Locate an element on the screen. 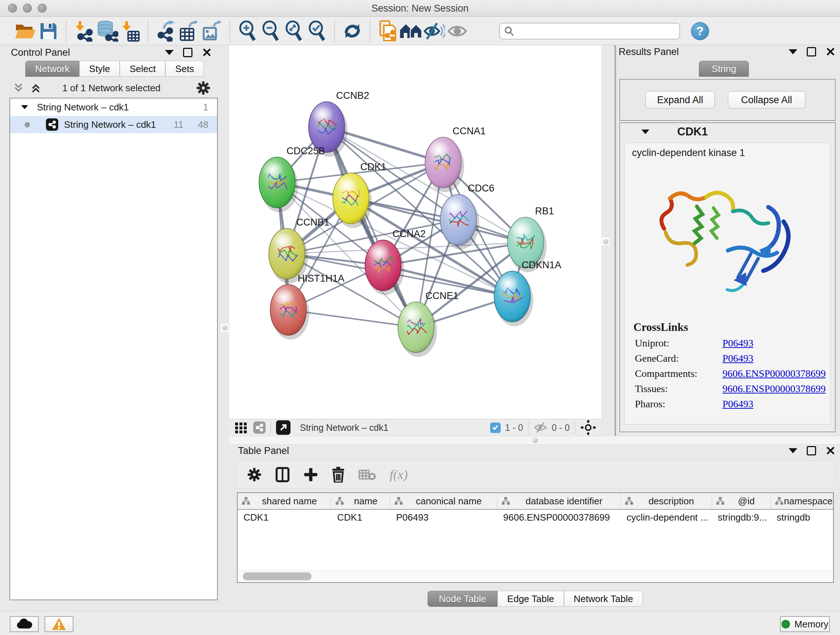 The image size is (840, 635). import-network-database-button is located at coordinates (107, 31).